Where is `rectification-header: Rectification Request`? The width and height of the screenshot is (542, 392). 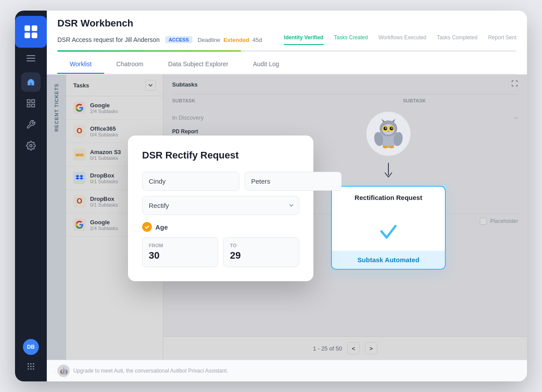 rectification-header: Rectification Request is located at coordinates (388, 198).